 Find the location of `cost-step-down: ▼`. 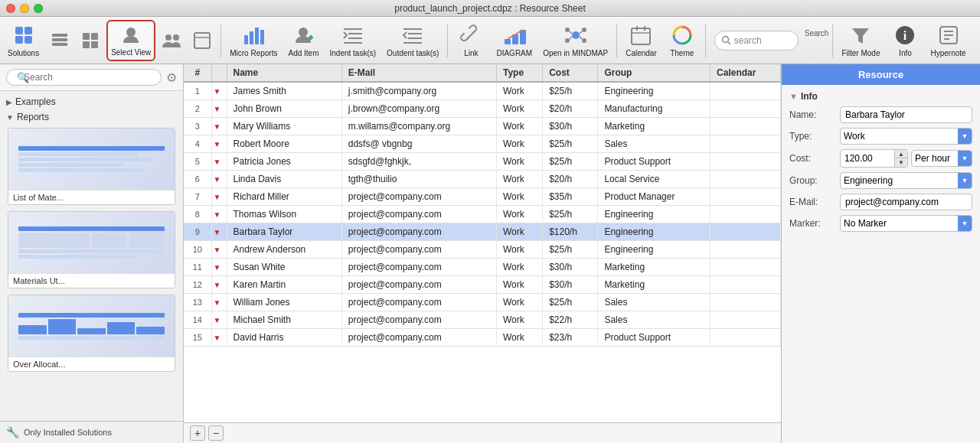

cost-step-down: ▼ is located at coordinates (901, 162).